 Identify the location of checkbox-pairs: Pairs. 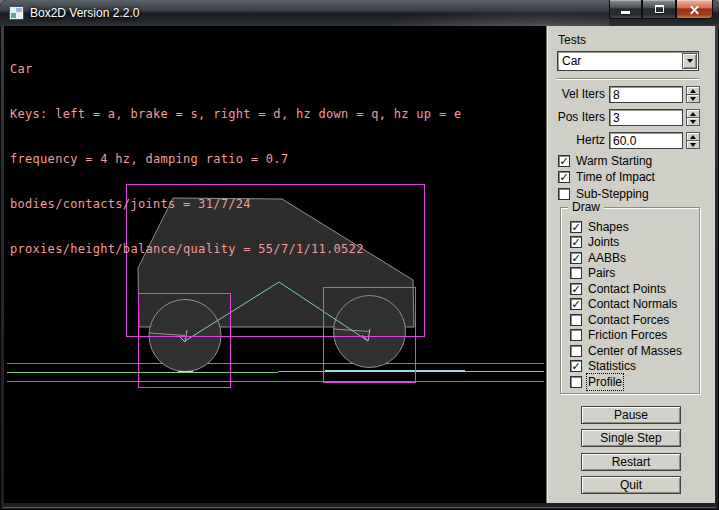
(592, 273).